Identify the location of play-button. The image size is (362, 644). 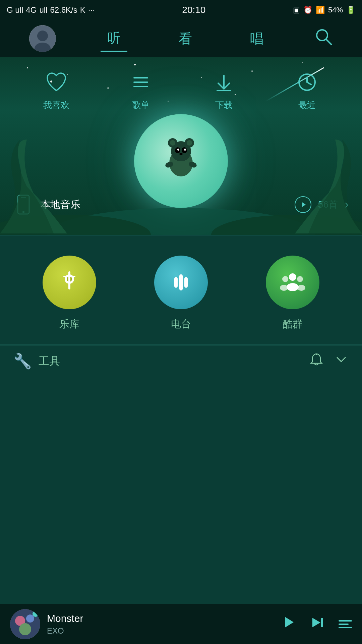
(288, 624).